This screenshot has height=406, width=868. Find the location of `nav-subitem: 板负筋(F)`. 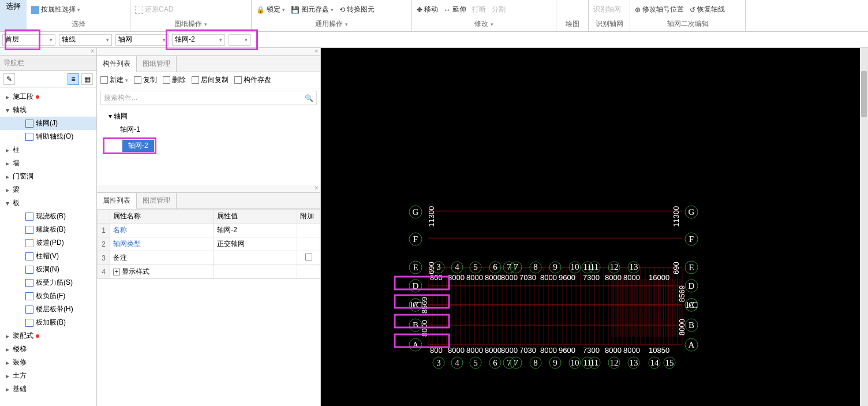

nav-subitem: 板负筋(F) is located at coordinates (48, 296).